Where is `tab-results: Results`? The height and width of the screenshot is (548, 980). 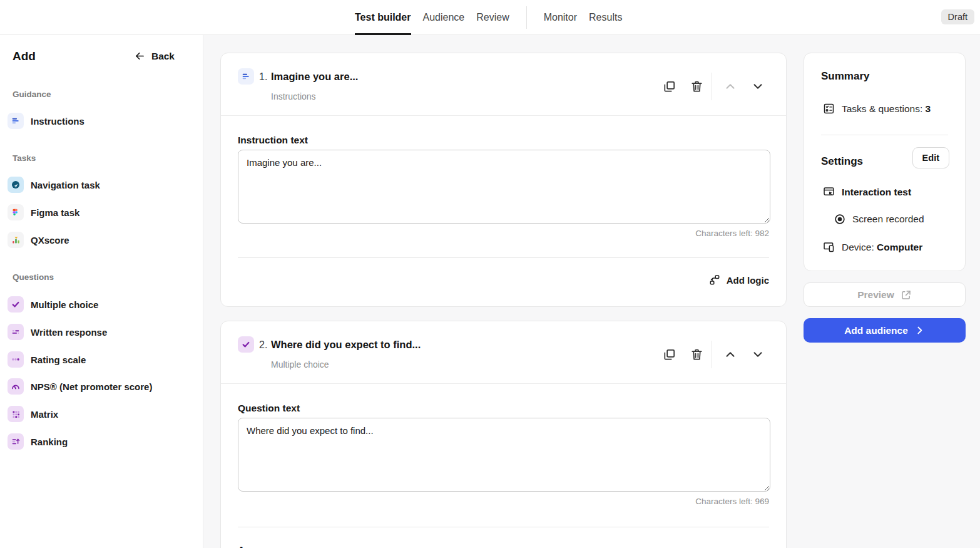 tab-results: Results is located at coordinates (606, 18).